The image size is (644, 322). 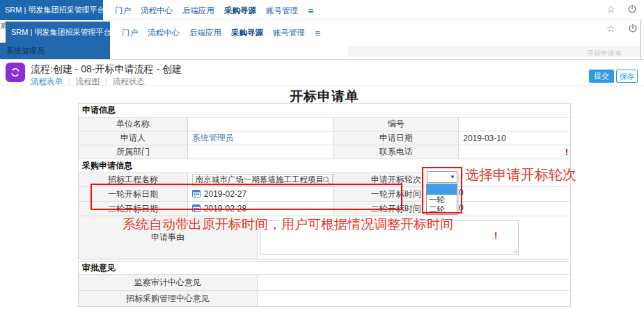 I want to click on round1-date-value: 2019-02-27, so click(x=226, y=194).